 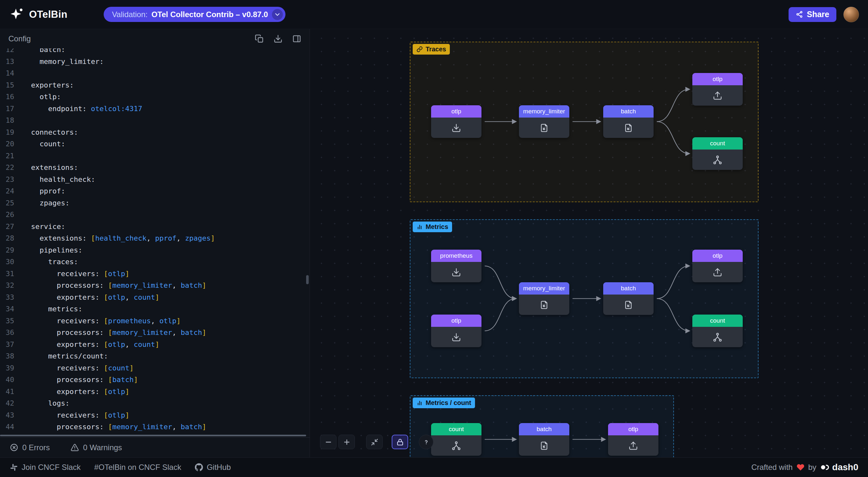 What do you see at coordinates (839, 467) in the screenshot?
I see `dash0-link: dash0` at bounding box center [839, 467].